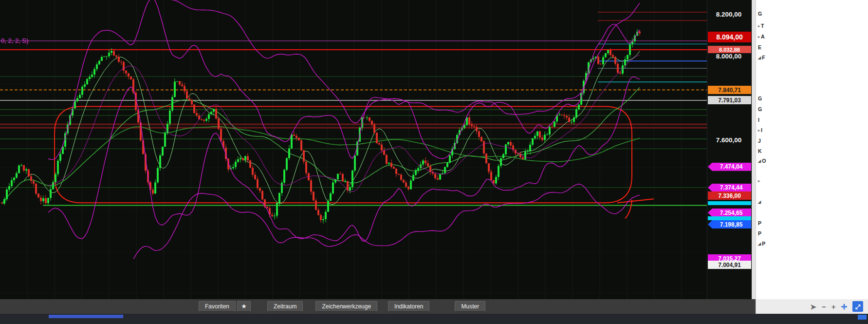 The image size is (868, 324). I want to click on watchlist-item: ◢O, so click(762, 161).